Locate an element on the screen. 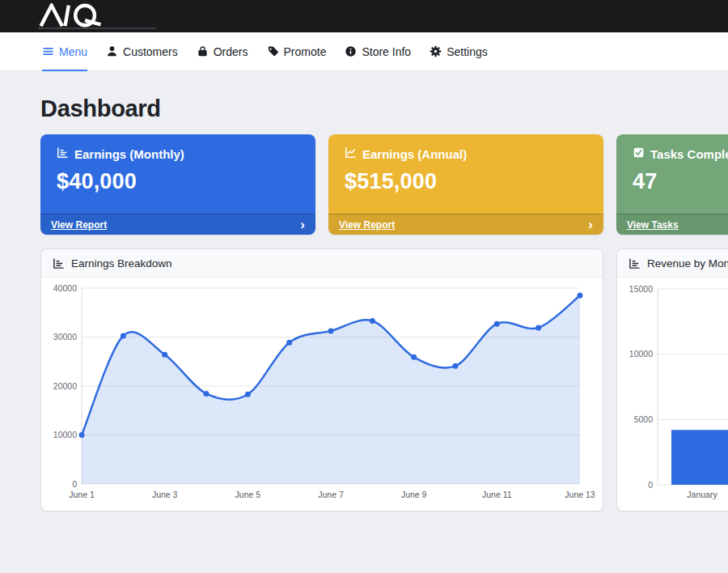  card-earnings-annual: Earnings (Annual) $515,000 View Report › is located at coordinates (466, 185).